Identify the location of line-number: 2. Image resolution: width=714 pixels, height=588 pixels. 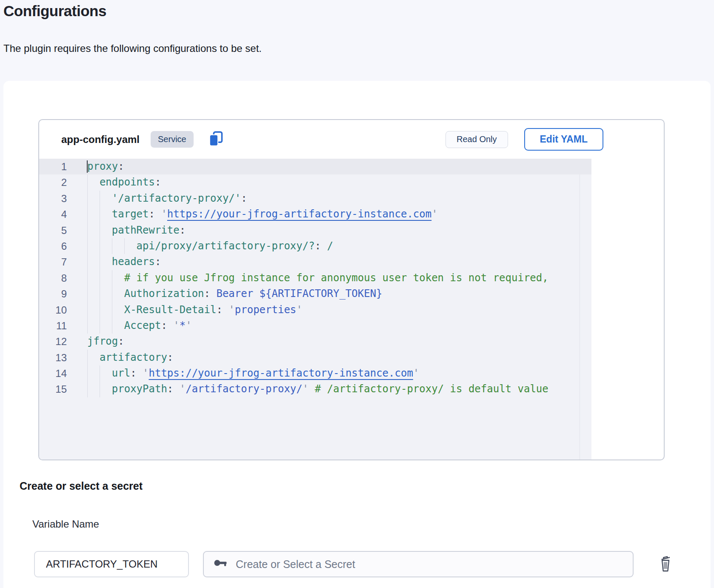
(63, 182).